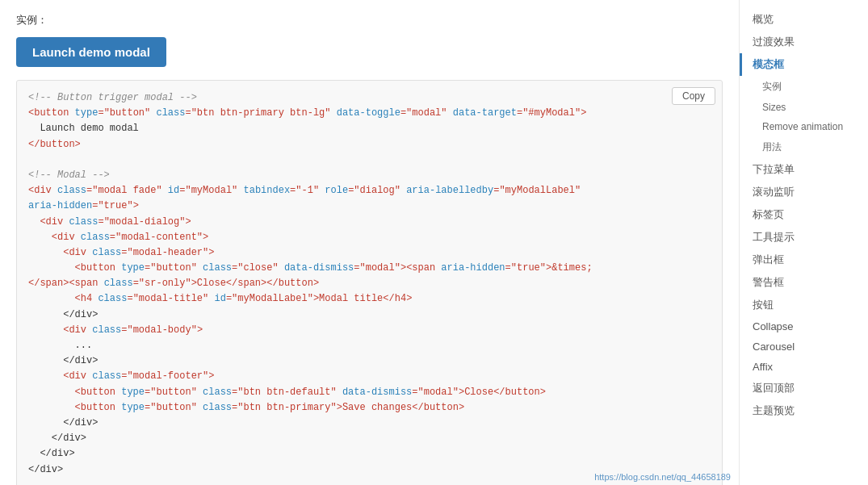 The width and height of the screenshot is (868, 485). I want to click on sidebar-nav: 概览过渡效果模态框实例SizesRemove animation用法下拉菜单滚动…, so click(804, 215).